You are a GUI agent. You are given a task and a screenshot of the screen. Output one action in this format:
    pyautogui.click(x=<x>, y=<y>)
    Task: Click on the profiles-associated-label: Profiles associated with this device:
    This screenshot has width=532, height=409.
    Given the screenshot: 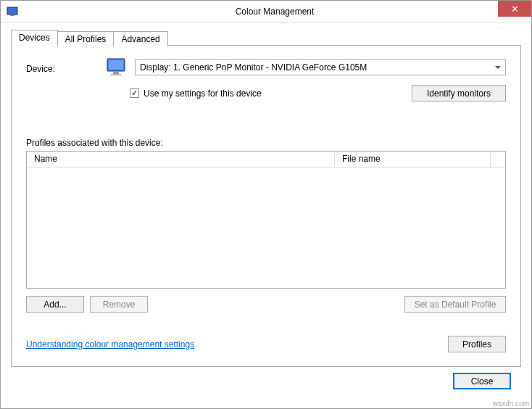 What is the action you would take?
    pyautogui.click(x=266, y=143)
    